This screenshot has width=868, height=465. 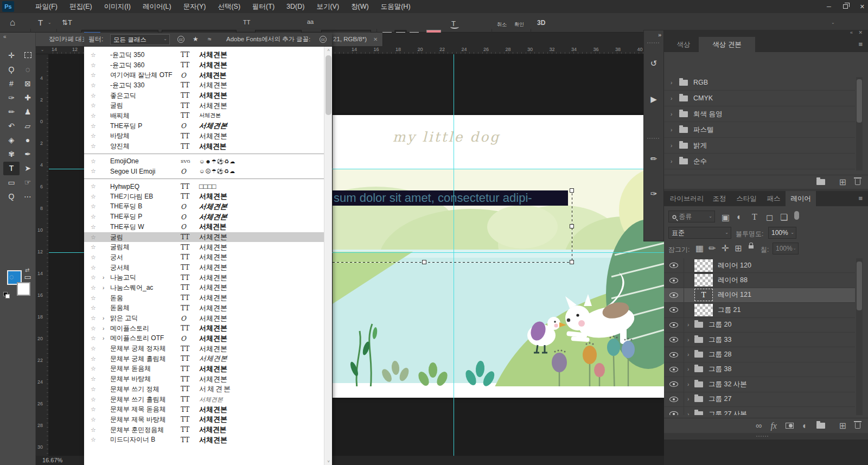 I want to click on font-list-scrollbar: ˄ ˅, so click(x=328, y=256).